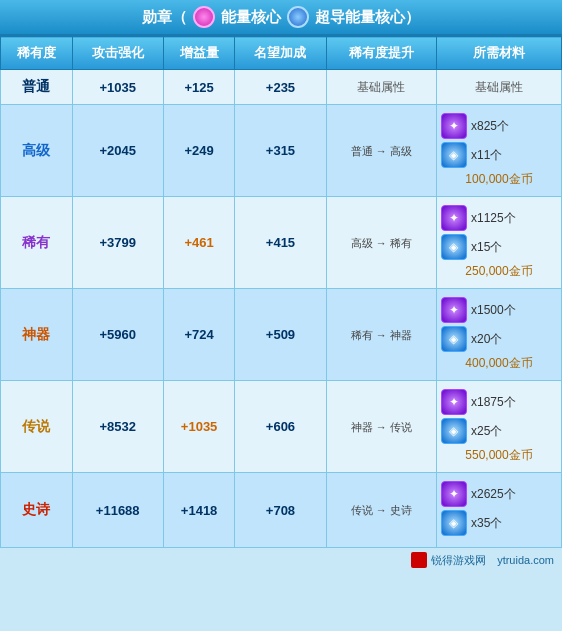  What do you see at coordinates (381, 87) in the screenshot?
I see `upgrade-base-text: 基础属性` at bounding box center [381, 87].